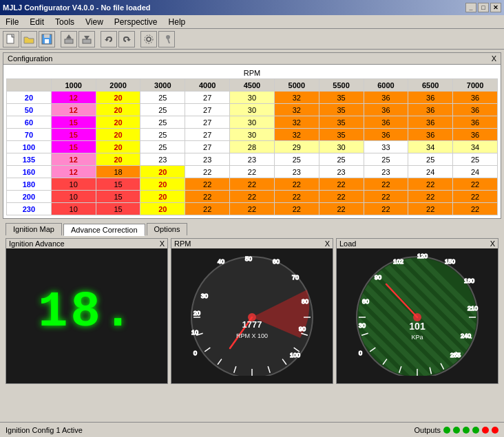 The height and width of the screenshot is (437, 504). What do you see at coordinates (328, 244) in the screenshot?
I see `rpm-close: X` at bounding box center [328, 244].